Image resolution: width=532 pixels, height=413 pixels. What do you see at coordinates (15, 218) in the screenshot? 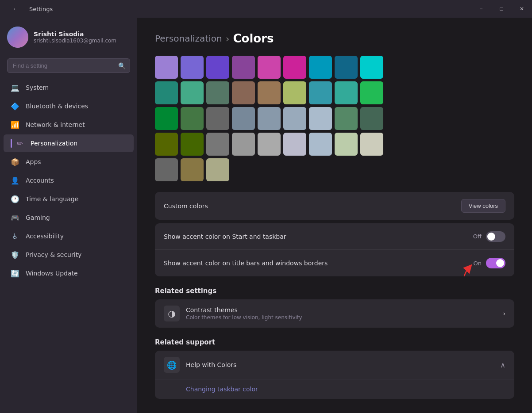
I see `gaming-icon: 🎮` at bounding box center [15, 218].